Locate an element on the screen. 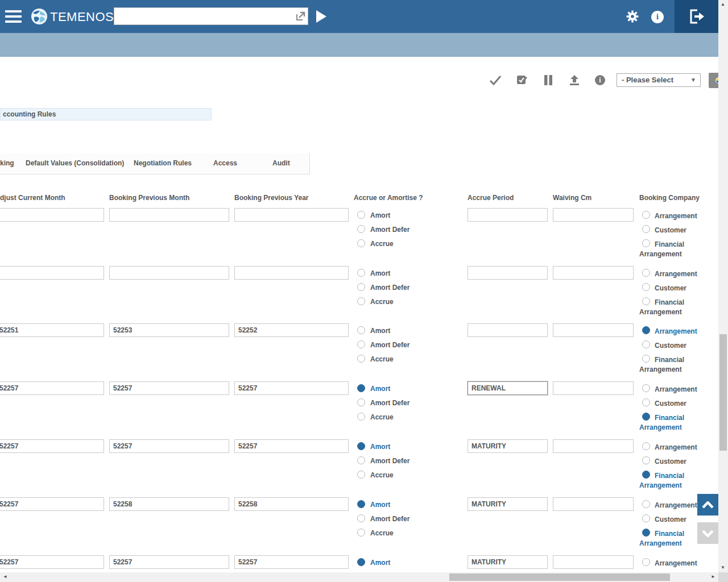  sign-out-button is located at coordinates (696, 16).